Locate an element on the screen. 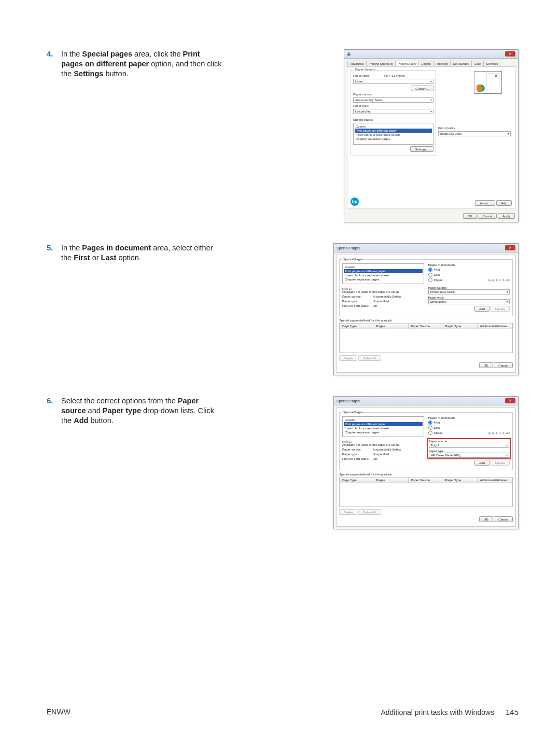  print-quality-select: ImageREt 3600 is located at coordinates (474, 134).